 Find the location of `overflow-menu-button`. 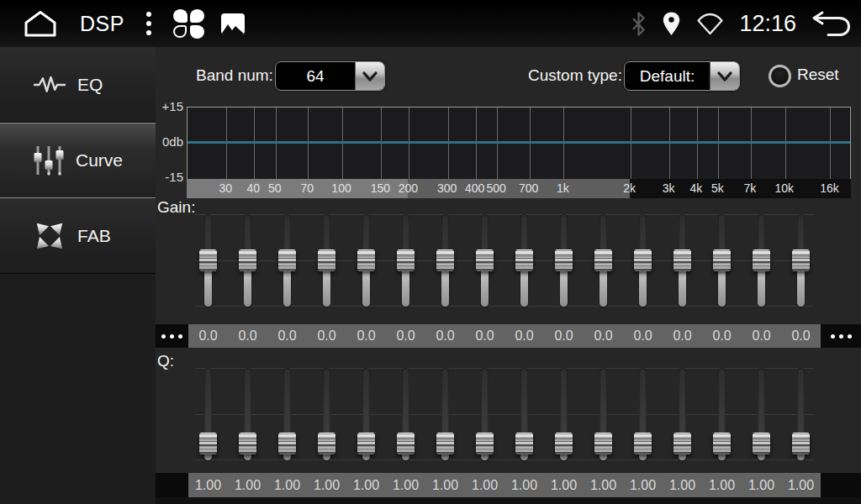

overflow-menu-button is located at coordinates (149, 24).